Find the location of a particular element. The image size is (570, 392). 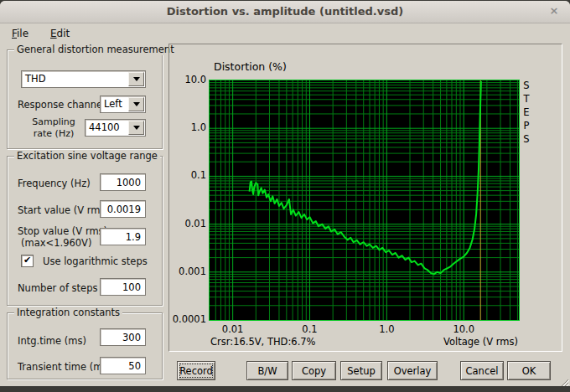

y-tick-label: 10.0 is located at coordinates (185, 80).